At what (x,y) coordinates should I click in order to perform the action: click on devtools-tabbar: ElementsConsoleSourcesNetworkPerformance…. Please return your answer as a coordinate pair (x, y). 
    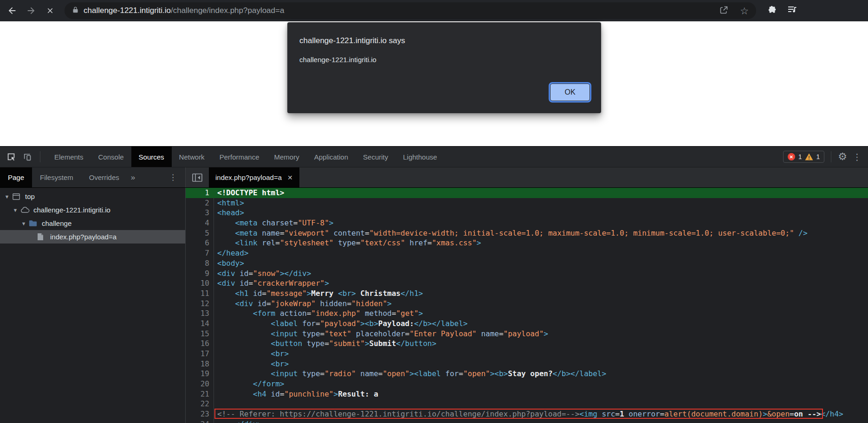
    Looking at the image, I should click on (434, 157).